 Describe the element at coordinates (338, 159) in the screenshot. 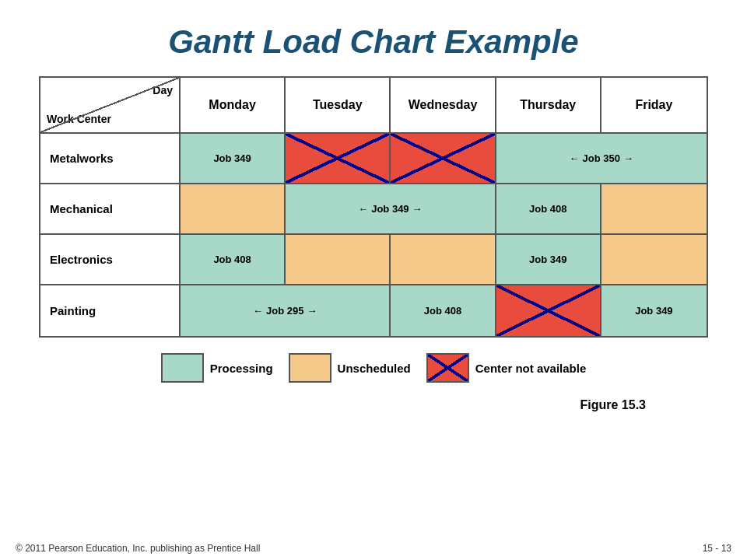

I see `metalworks-tue` at that location.